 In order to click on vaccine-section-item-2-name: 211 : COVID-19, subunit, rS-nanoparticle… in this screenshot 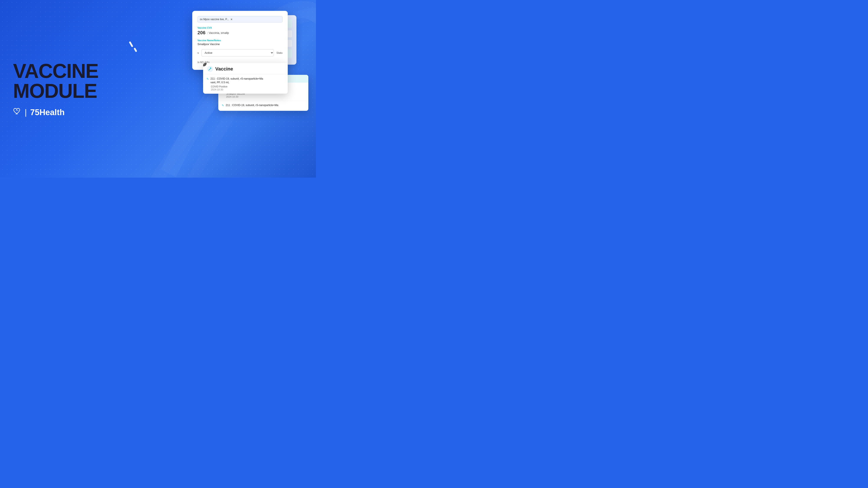, I will do `click(252, 105)`.